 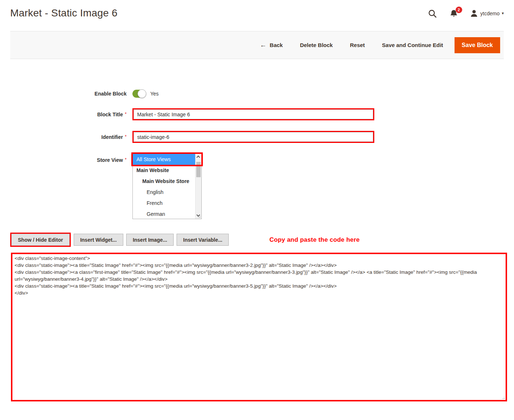 I want to click on identifier-input, so click(x=253, y=137).